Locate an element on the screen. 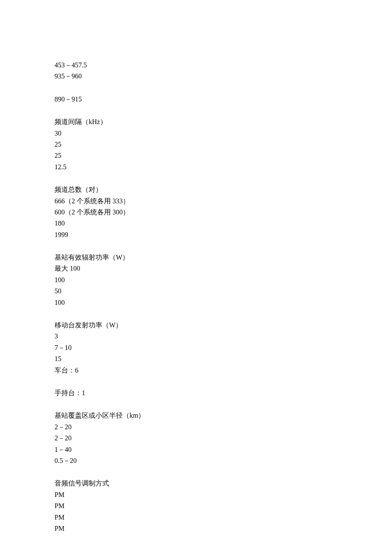  section-base-station-power: 基站有效辐射功率（W） 最大 100 100 50 100 is located at coordinates (196, 280).